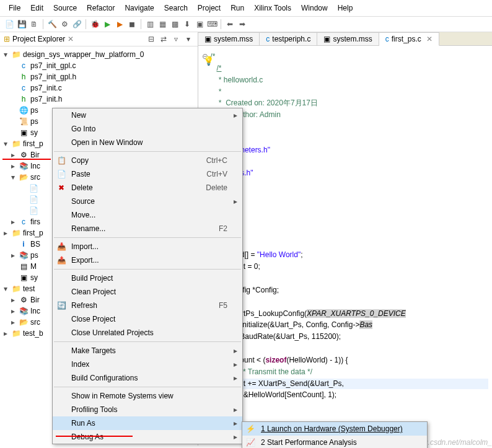 The width and height of the screenshot is (492, 448). What do you see at coordinates (147, 364) in the screenshot?
I see `menu-index: Index▸` at bounding box center [147, 364].